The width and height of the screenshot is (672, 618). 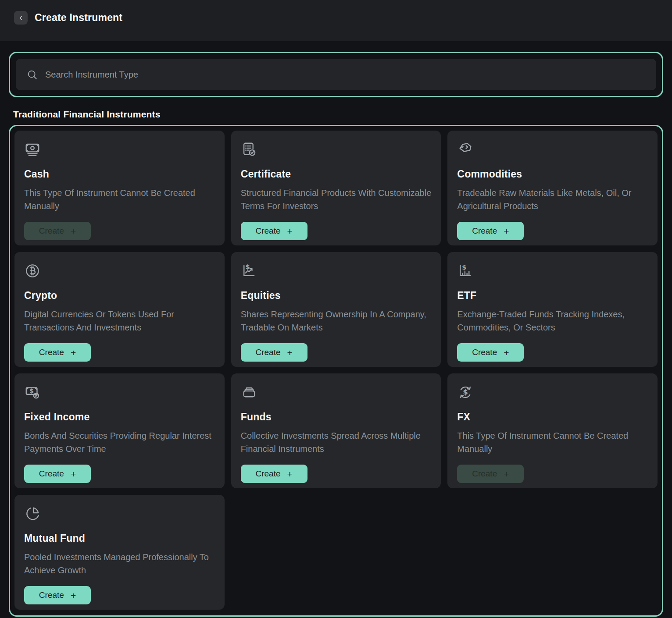 I want to click on card-description: Digital Currencies Or Tokens Used For Tr…, so click(x=119, y=321).